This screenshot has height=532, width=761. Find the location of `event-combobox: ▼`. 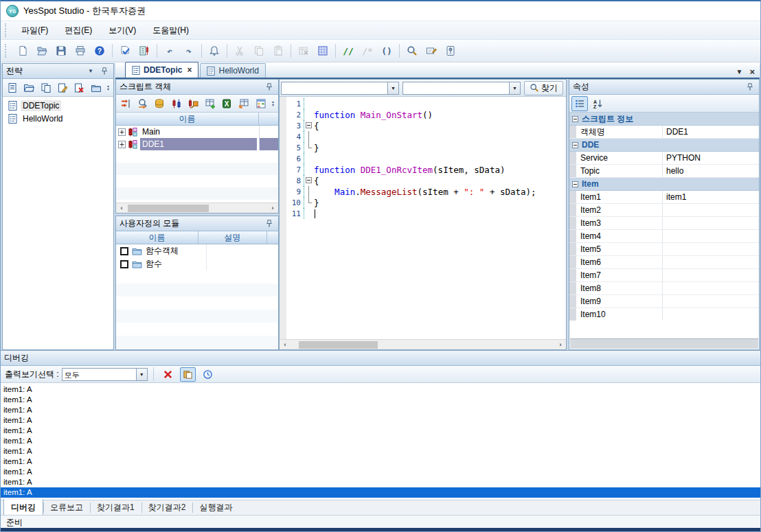

event-combobox: ▼ is located at coordinates (462, 88).